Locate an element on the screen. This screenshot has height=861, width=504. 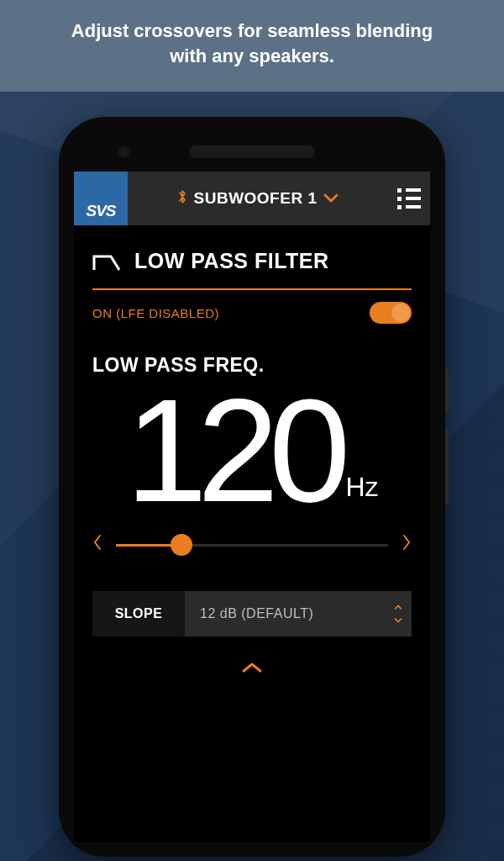
frequency-value: 120 is located at coordinates (233, 451).